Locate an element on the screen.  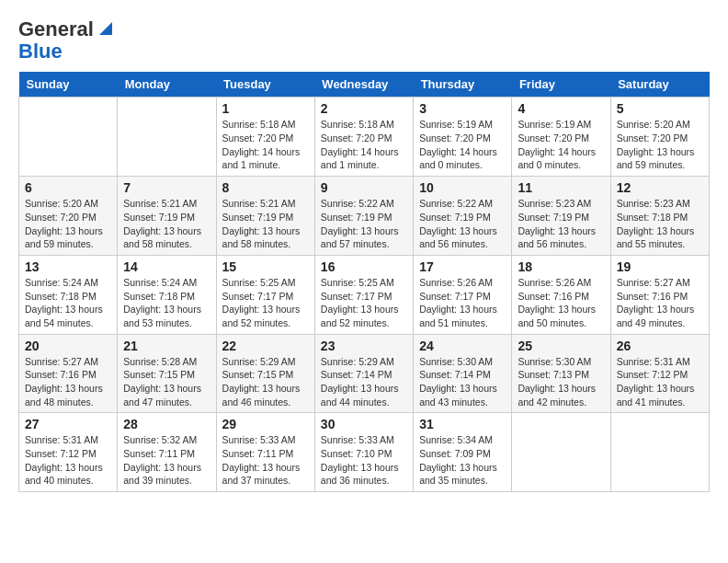
day-number: 5 is located at coordinates (660, 109).